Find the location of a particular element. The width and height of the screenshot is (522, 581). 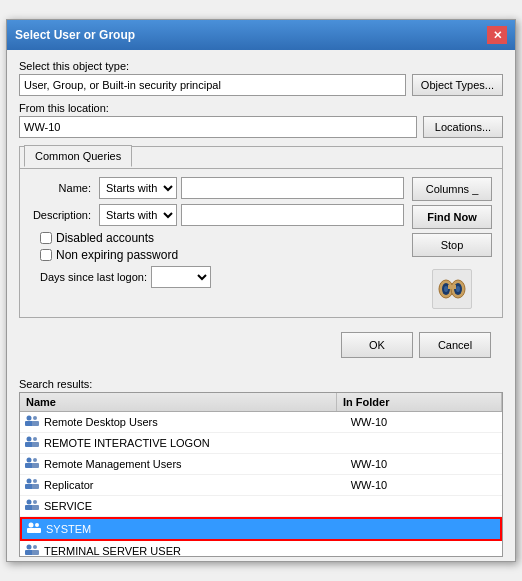

header-name: Name is located at coordinates (178, 402).